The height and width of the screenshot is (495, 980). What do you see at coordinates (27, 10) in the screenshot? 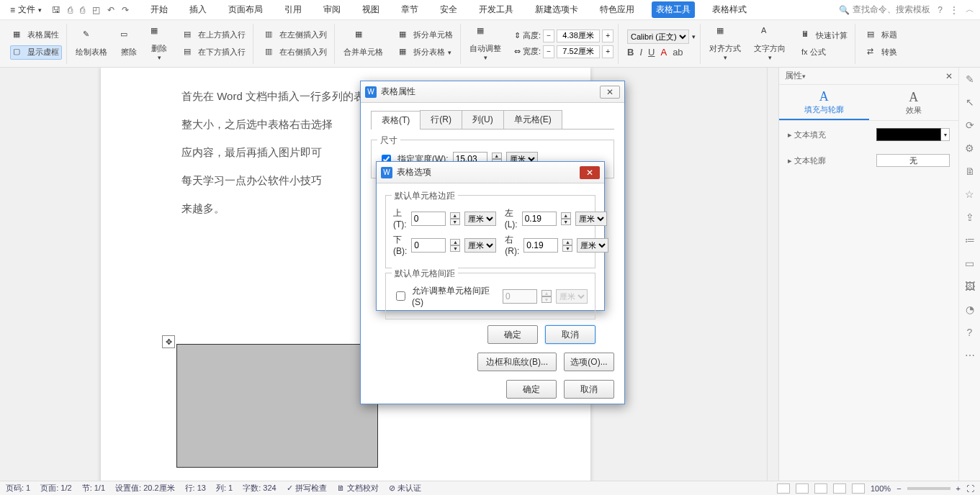
I see `file-label: 文件` at bounding box center [27, 10].